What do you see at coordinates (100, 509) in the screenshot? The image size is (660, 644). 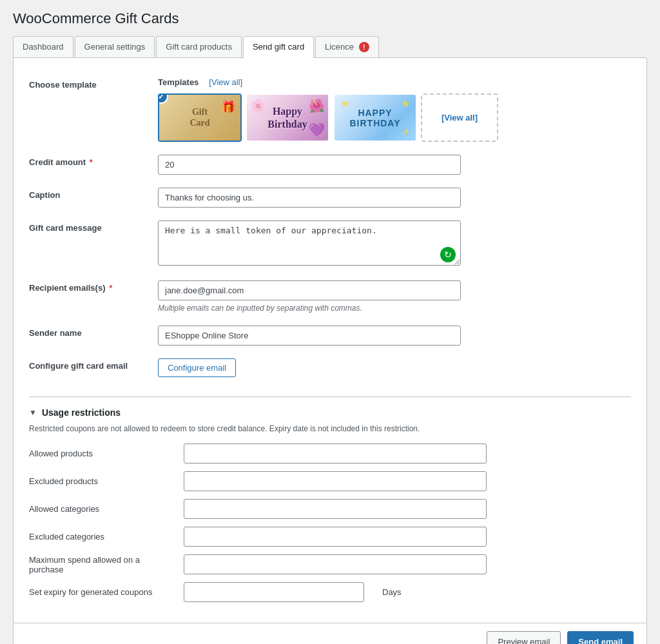 I see `allowed-categories-label: Allowed categories` at bounding box center [100, 509].